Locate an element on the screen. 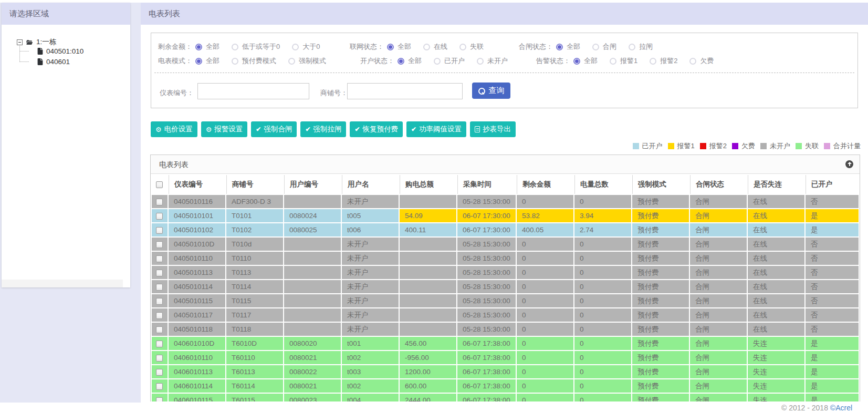  table-cell: 未开户 is located at coordinates (370, 301).